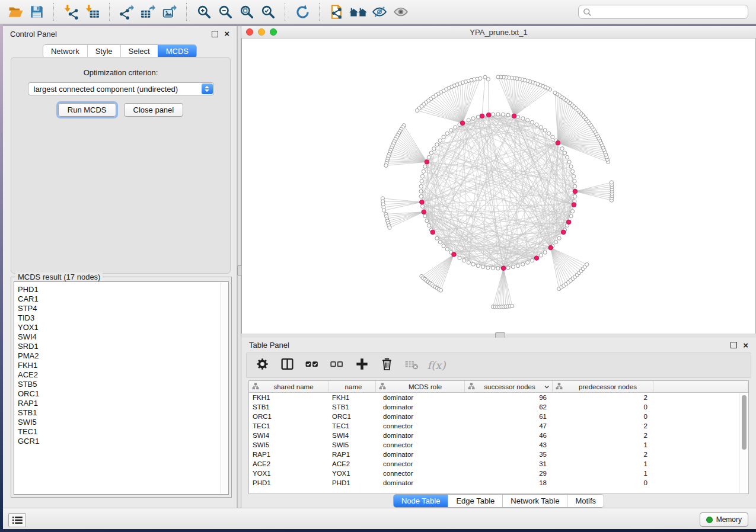 This screenshot has width=756, height=532. What do you see at coordinates (123, 413) in the screenshot?
I see `mcds-result-item: STB1` at bounding box center [123, 413].